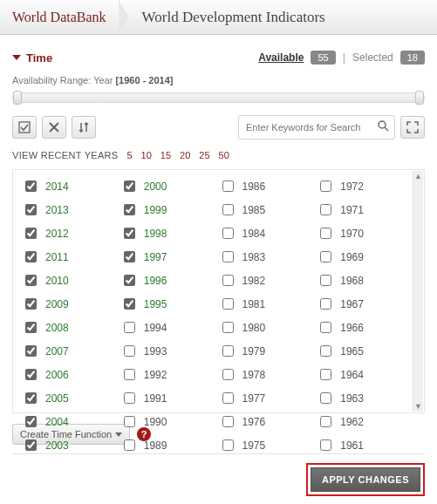 Image resolution: width=437 pixels, height=504 pixels. What do you see at coordinates (413, 127) in the screenshot?
I see `expand-button` at bounding box center [413, 127].